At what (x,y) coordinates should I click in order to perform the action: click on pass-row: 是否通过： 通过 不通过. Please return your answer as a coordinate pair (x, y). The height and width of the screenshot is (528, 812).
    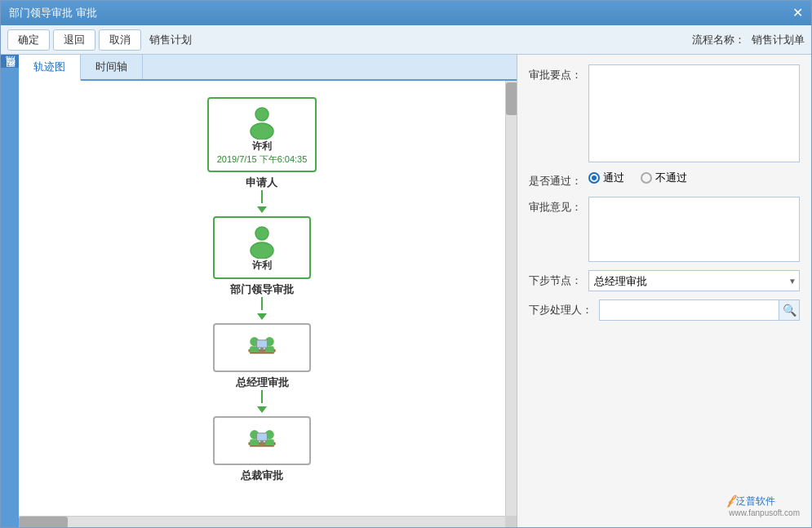
    Looking at the image, I should click on (664, 180).